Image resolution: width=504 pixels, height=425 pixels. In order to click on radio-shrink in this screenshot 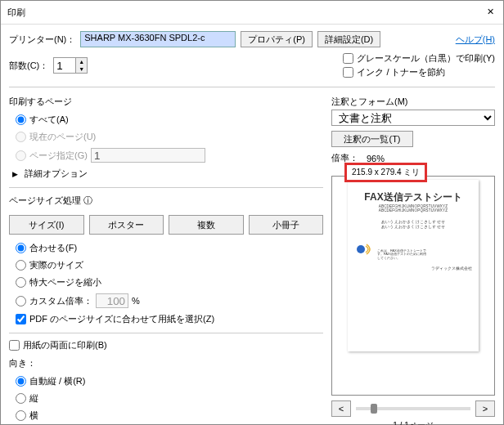, I will do `click(21, 283)`.